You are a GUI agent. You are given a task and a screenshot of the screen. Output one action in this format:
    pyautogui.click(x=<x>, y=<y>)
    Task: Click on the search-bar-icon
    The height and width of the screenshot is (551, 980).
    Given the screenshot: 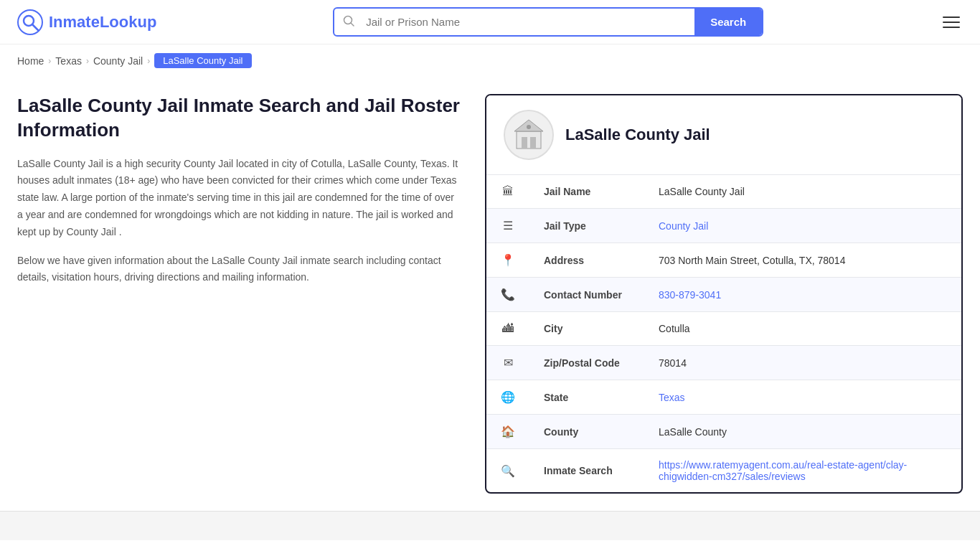 What is the action you would take?
    pyautogui.click(x=349, y=22)
    